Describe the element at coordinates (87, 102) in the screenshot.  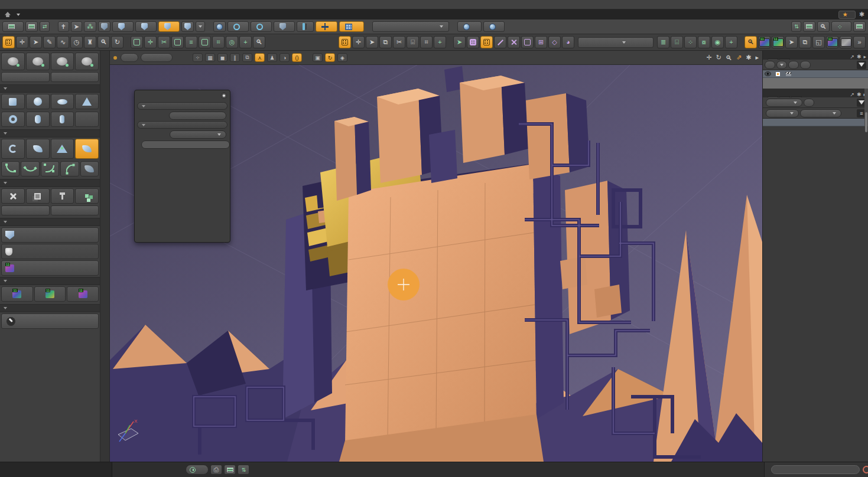
I see `cone-primitive-button` at that location.